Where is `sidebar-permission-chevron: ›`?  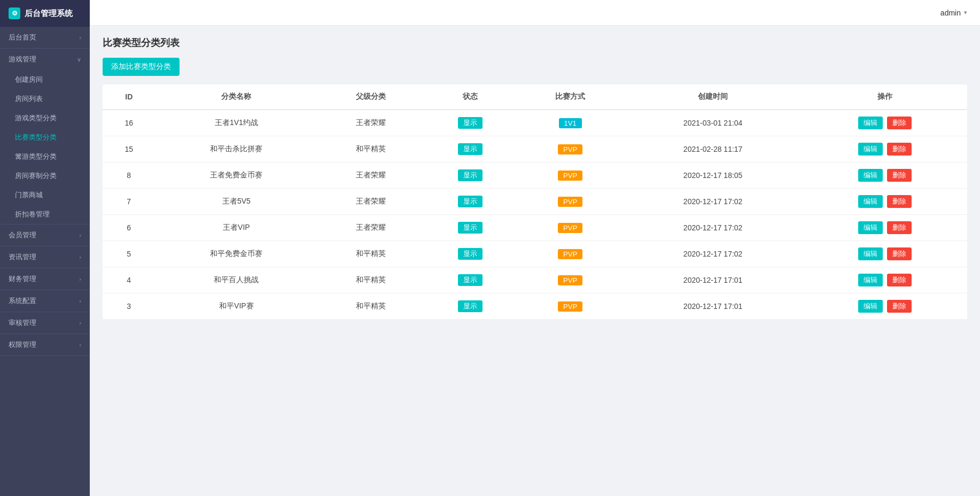
sidebar-permission-chevron: › is located at coordinates (80, 345).